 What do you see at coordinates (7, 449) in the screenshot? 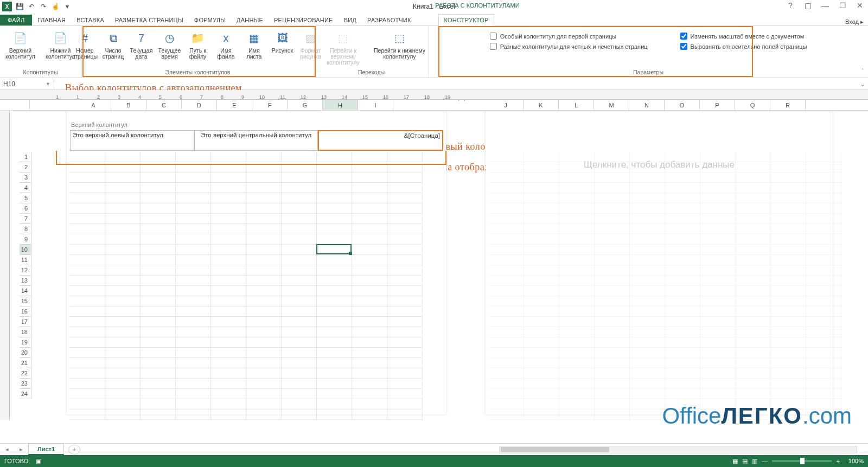
I see `sheet-nav-prev-icon: ◂` at bounding box center [7, 449].